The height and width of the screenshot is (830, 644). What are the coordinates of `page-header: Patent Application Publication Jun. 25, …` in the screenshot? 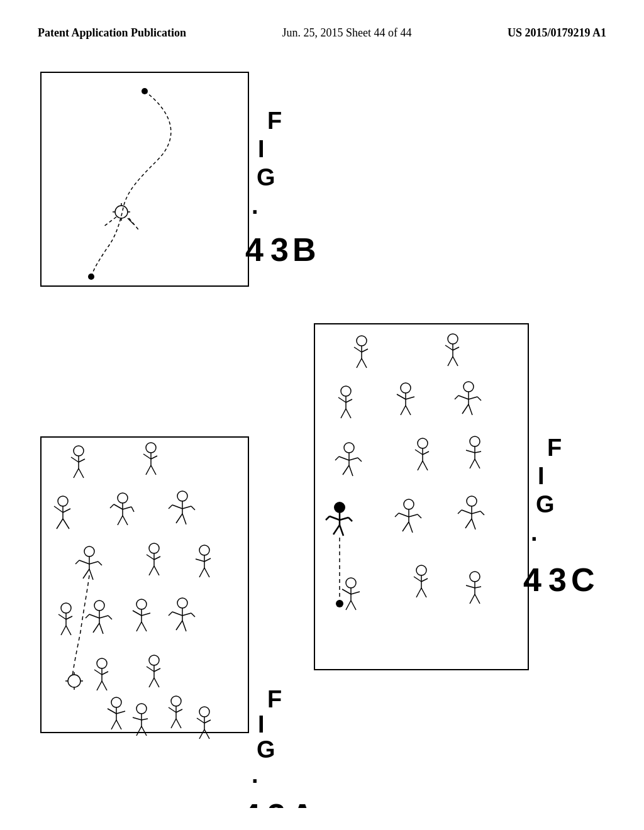 It's located at (322, 26).